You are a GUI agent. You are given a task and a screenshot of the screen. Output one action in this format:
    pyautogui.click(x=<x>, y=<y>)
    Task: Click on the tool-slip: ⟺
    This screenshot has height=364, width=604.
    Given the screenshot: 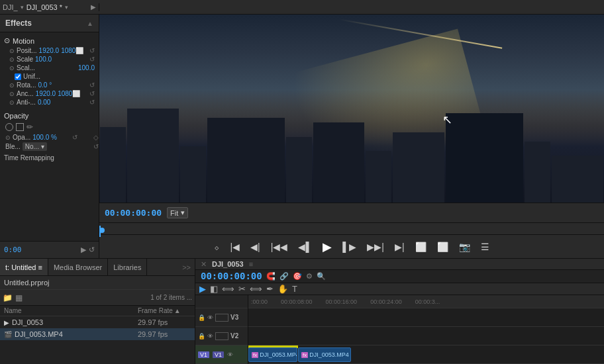 What is the action you would take?
    pyautogui.click(x=256, y=289)
    